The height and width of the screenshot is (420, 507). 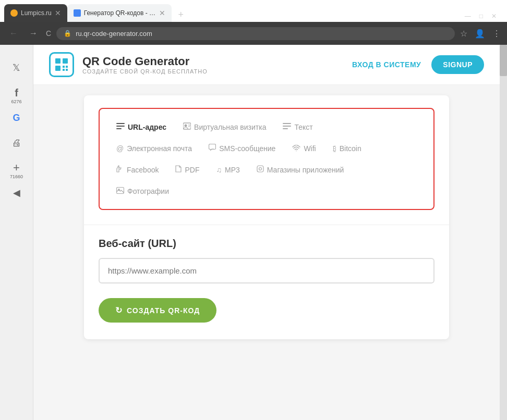 What do you see at coordinates (141, 127) in the screenshot?
I see `cat-url: URL-адрес` at bounding box center [141, 127].